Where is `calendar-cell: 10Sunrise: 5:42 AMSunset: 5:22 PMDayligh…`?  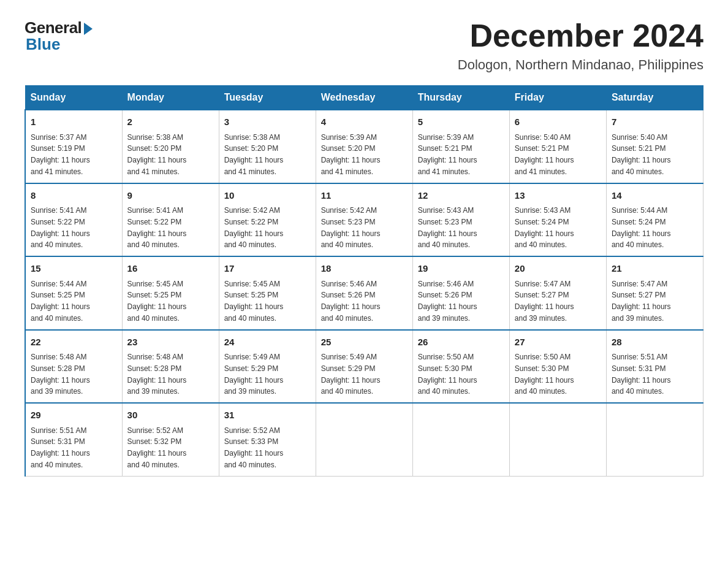
calendar-cell: 10Sunrise: 5:42 AMSunset: 5:22 PMDayligh… is located at coordinates (267, 220).